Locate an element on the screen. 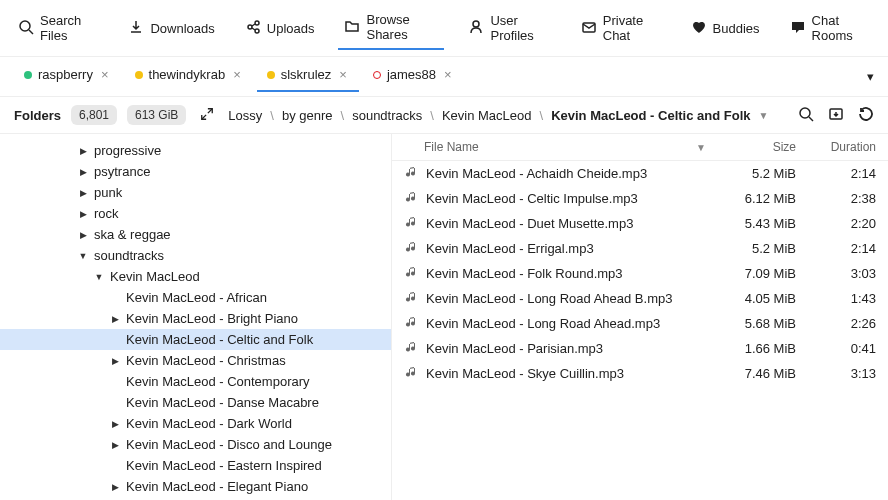  heart-icon is located at coordinates (699, 28).